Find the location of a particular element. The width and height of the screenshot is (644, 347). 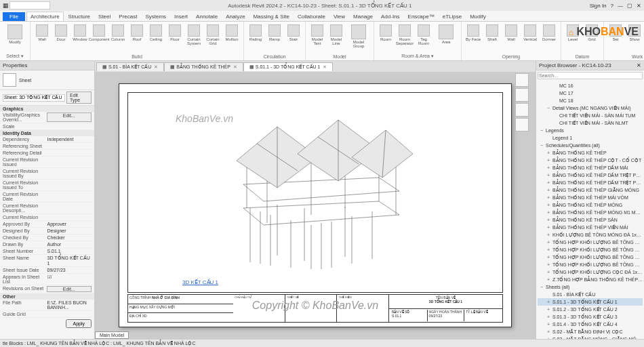

tree-node: +Z.TỔNG HỢP BẢNG THỐNG KÊ THÉP THEO is located at coordinates (590, 279).